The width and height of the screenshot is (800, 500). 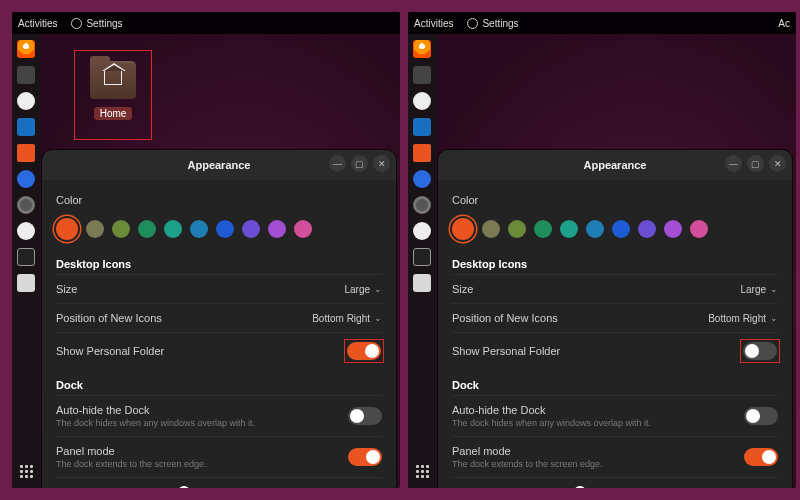 What do you see at coordinates (219, 456) in the screenshot?
I see `panel-row: Panel mode The dock extends to the scree…` at bounding box center [219, 456].